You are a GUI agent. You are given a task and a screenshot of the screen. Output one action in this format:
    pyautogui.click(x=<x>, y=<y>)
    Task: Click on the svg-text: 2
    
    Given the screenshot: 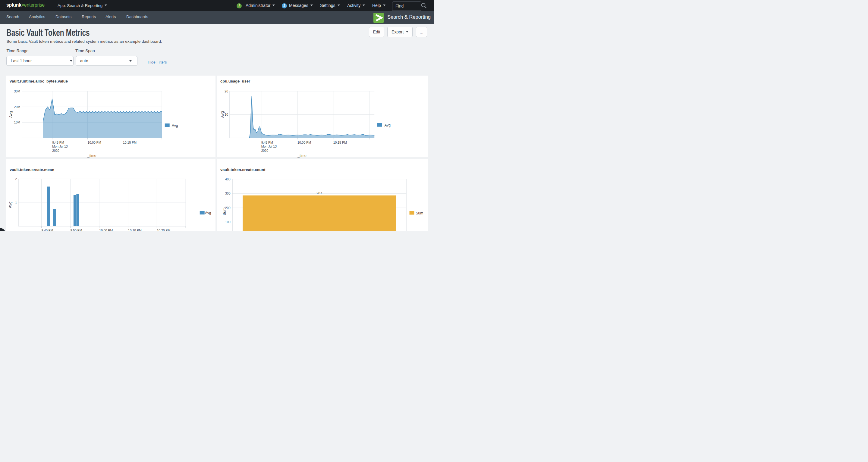 What is the action you would take?
    pyautogui.click(x=16, y=179)
    